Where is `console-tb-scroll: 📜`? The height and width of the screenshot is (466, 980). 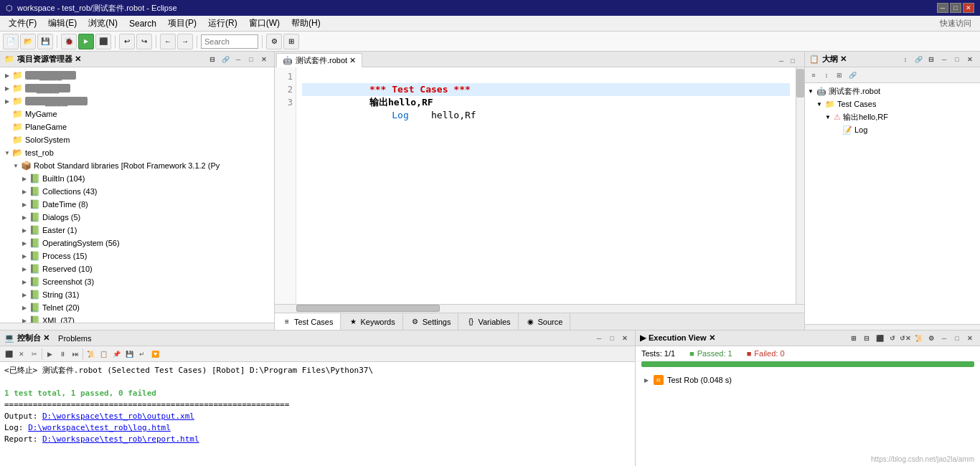
console-tb-scroll: 📜 is located at coordinates (90, 354).